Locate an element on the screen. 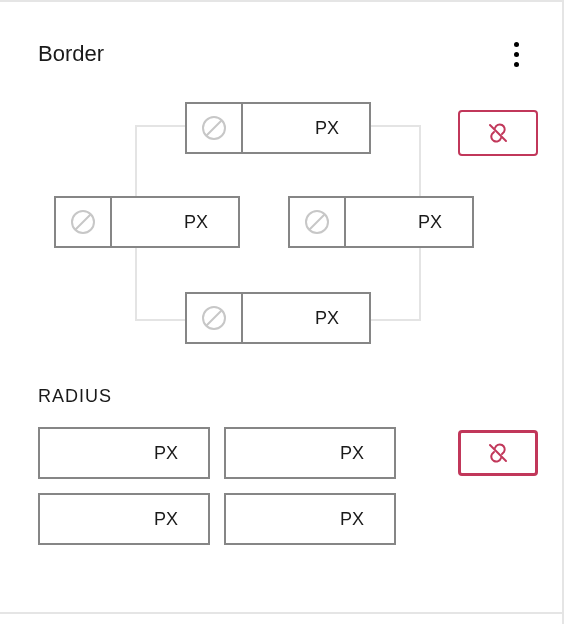 The height and width of the screenshot is (624, 568). radius-top-right-input: PX is located at coordinates (310, 453).